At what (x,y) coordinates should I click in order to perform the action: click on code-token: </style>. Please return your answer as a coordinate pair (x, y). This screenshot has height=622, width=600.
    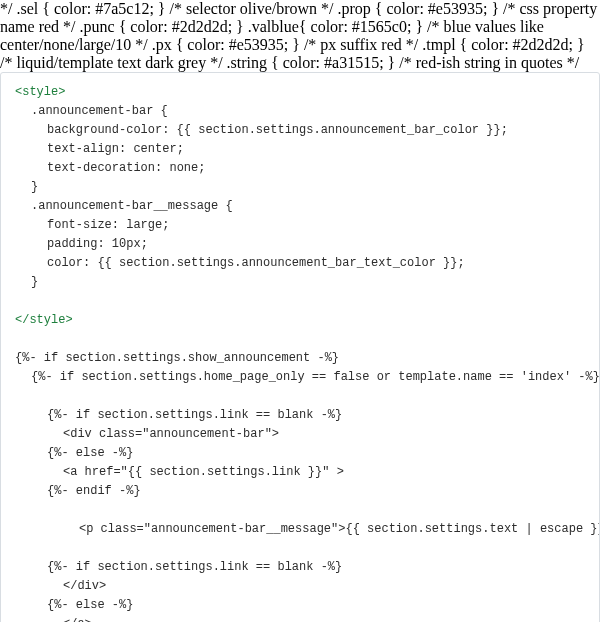
    Looking at the image, I should click on (44, 320).